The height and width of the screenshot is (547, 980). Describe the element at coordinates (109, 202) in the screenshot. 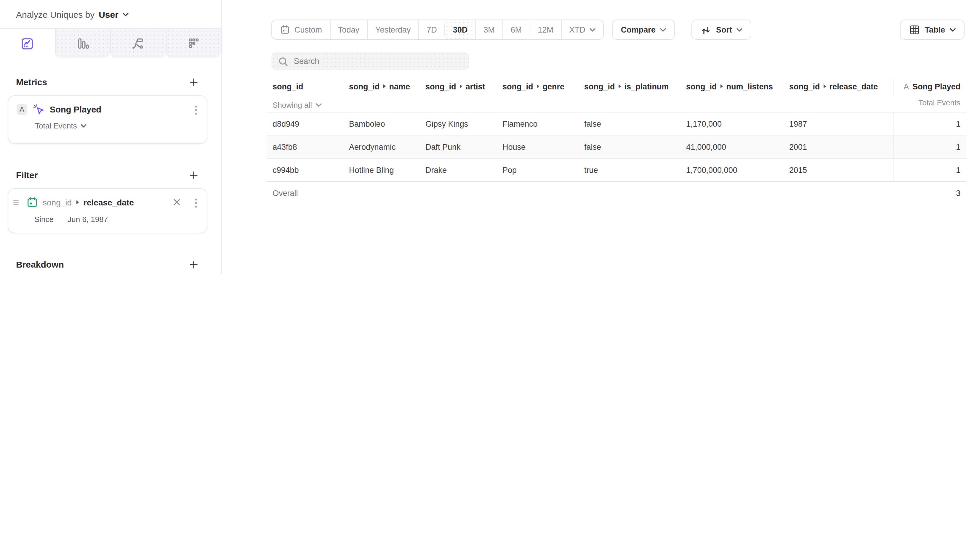

I see `filter-property: release_date` at that location.